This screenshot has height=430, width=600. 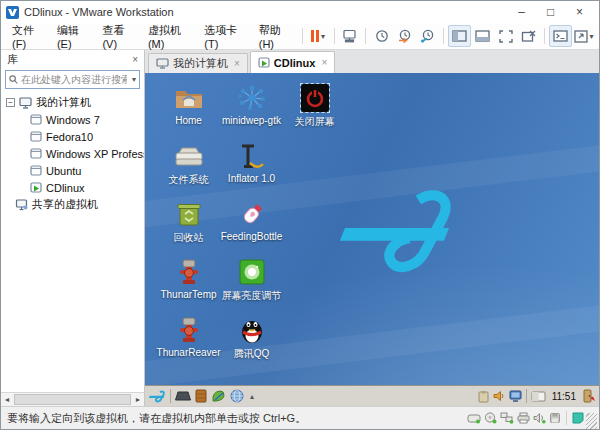 What do you see at coordinates (65, 204) in the screenshot?
I see `tree-label: 共享的虚拟机` at bounding box center [65, 204].